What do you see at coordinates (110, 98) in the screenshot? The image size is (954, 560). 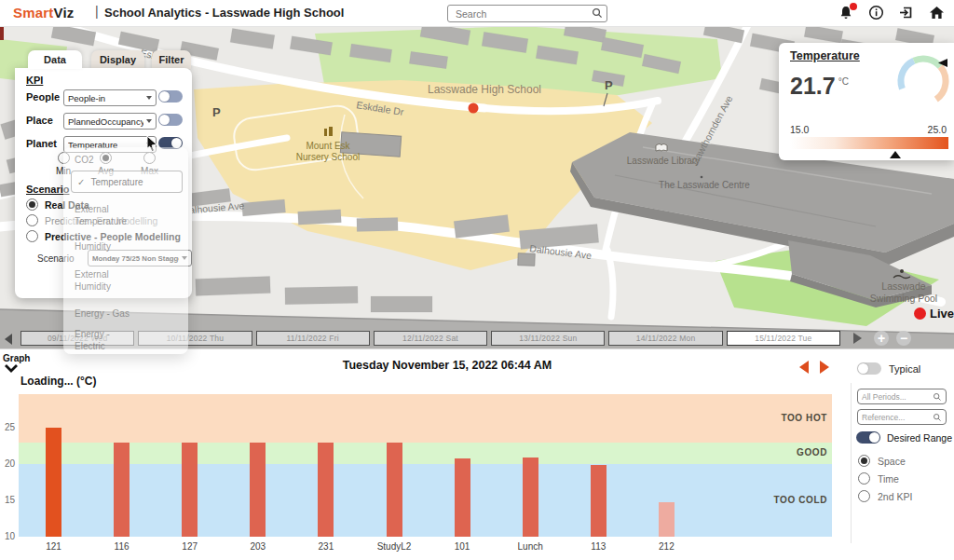 I see `kpi-select-people: People-in` at bounding box center [110, 98].